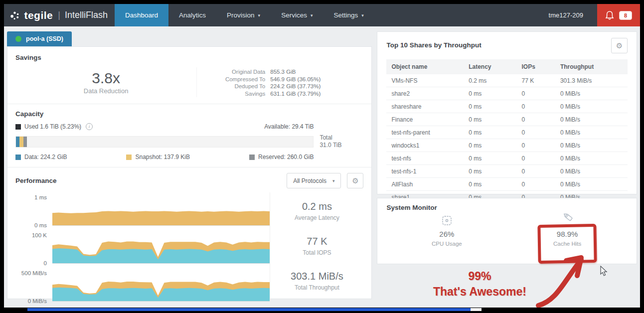 This screenshot has width=644, height=313. Describe the element at coordinates (31, 263) in the screenshot. I see `iops-ymin-label: 0` at that location.